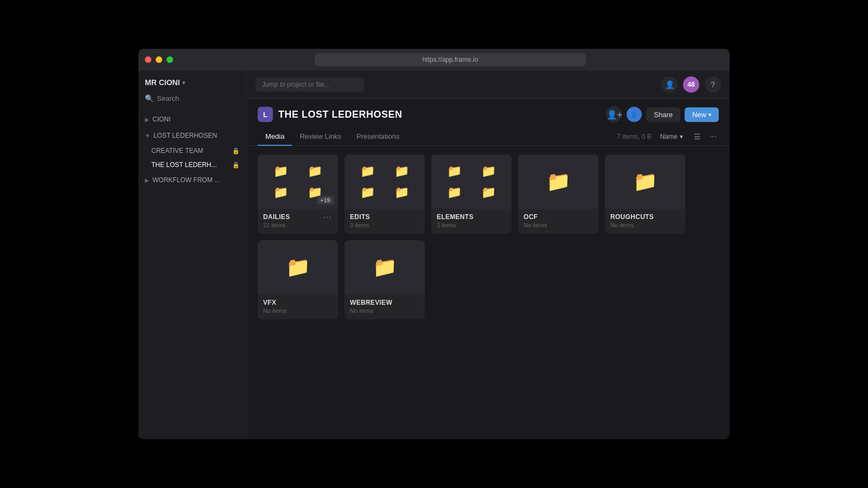  What do you see at coordinates (488, 137) in the screenshot?
I see `tabs-bar: Media Review Links Presentations 7 items…` at bounding box center [488, 137].